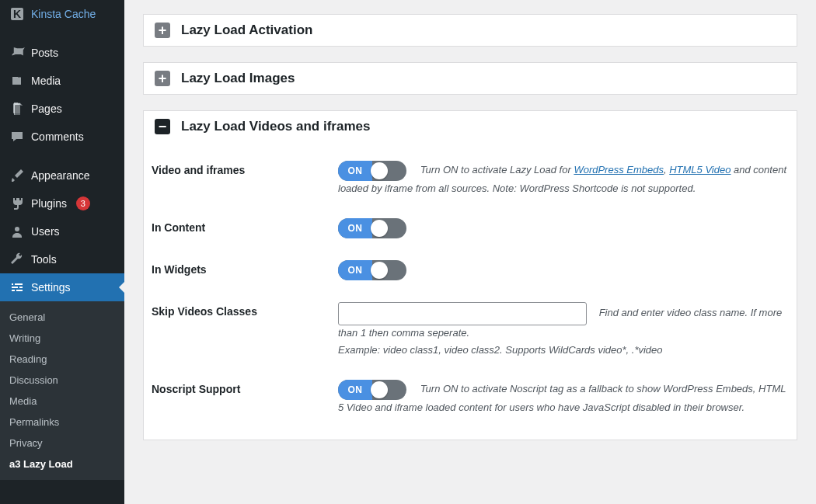  Describe the element at coordinates (245, 169) in the screenshot. I see `field-label: Video and iframes` at that location.